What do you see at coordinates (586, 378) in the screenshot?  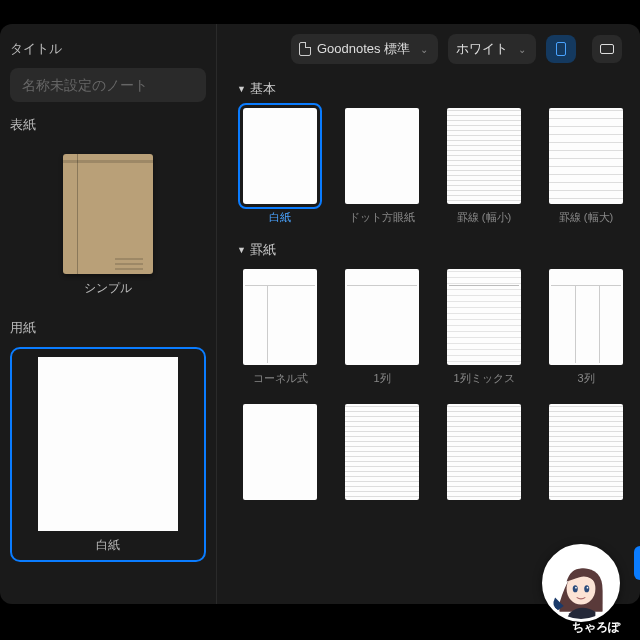 I see `template-caption: 3列` at bounding box center [586, 378].